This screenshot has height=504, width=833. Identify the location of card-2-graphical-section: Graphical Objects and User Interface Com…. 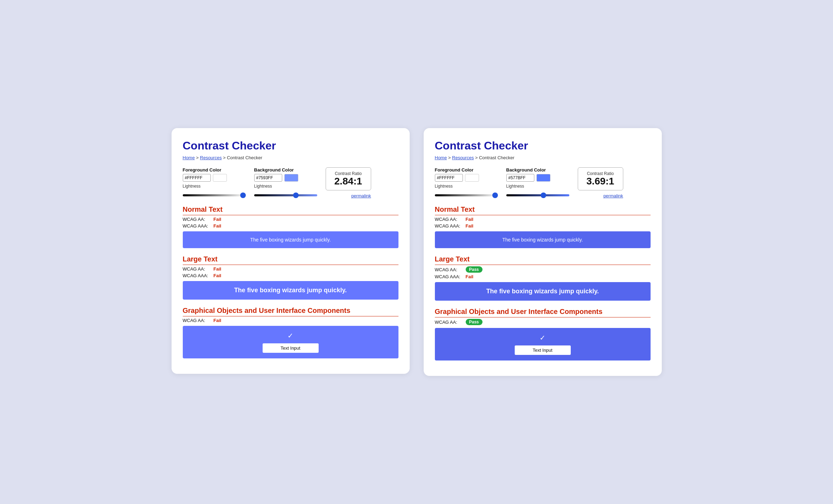
(543, 334).